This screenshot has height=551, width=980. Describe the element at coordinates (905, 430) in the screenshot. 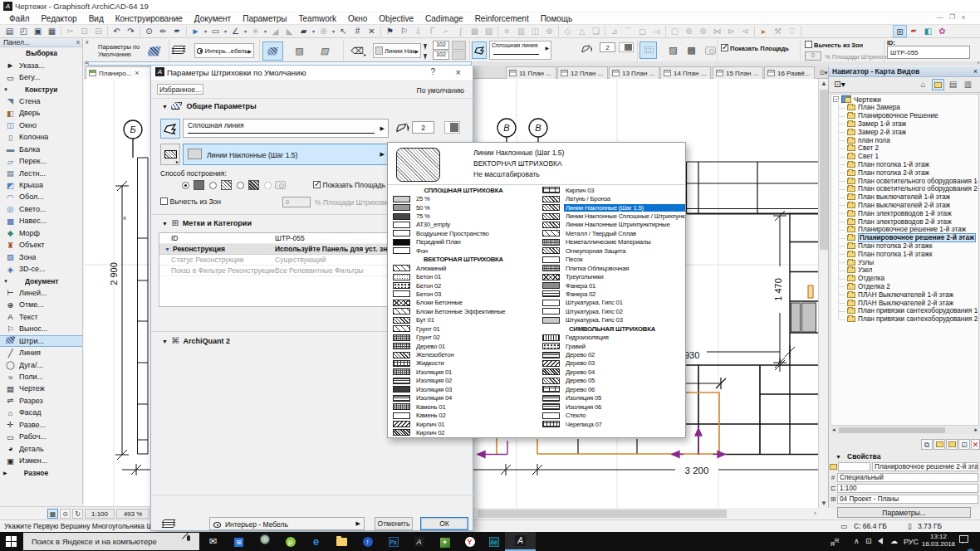

I see `navigator-scrollbar: ◂▸` at that location.